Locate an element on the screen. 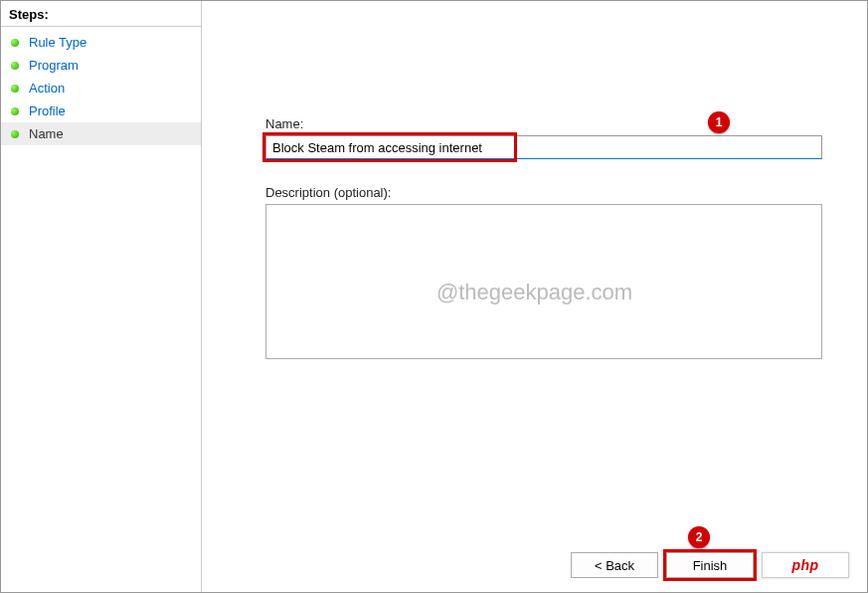  name-label: Name: is located at coordinates (555, 123).